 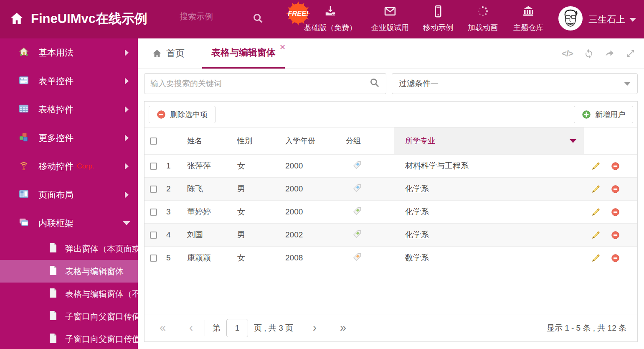 What do you see at coordinates (214, 17) in the screenshot?
I see `header-search-input` at bounding box center [214, 17].